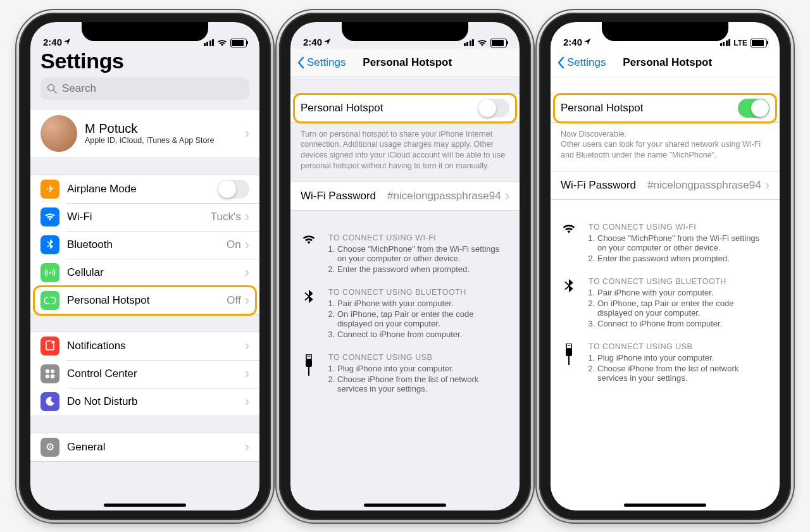 Image resolution: width=810 pixels, height=532 pixels. Describe the element at coordinates (52, 89) in the screenshot. I see `search-icon` at that location.